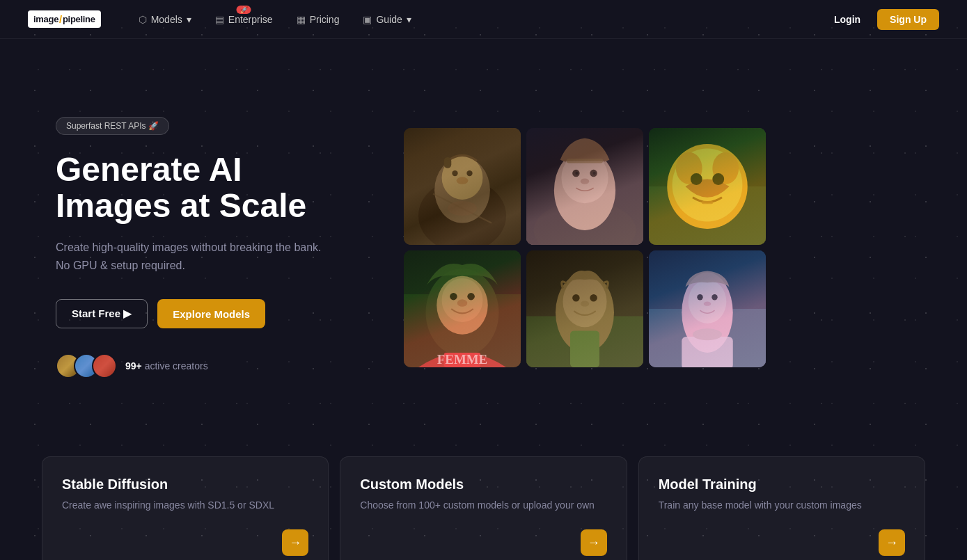  I want to click on dropdown-chevron-guide: ▾, so click(409, 19).